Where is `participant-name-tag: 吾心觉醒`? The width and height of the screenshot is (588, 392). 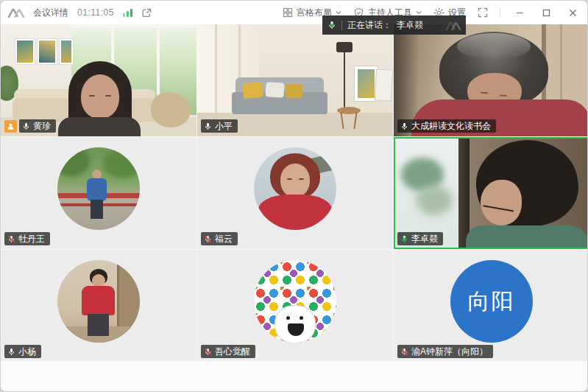 participant-name-tag: 吾心觉醒 is located at coordinates (228, 351).